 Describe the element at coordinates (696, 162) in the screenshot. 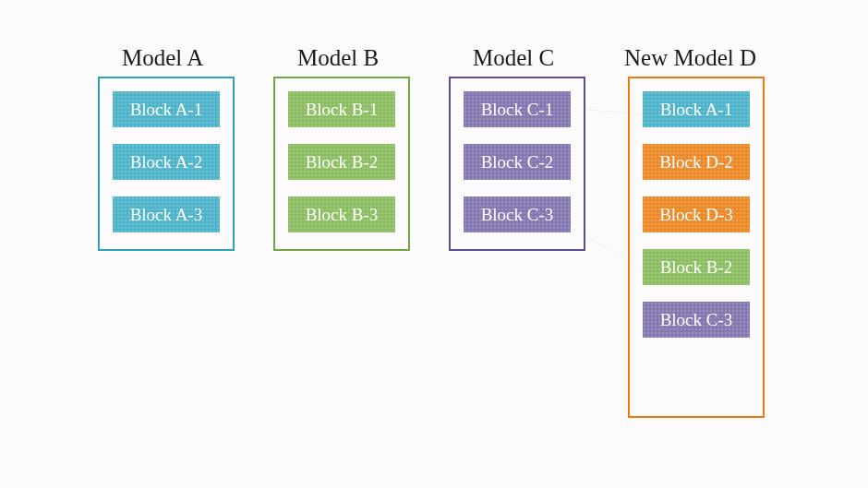

I see `block-d-d2: Block D-2` at that location.